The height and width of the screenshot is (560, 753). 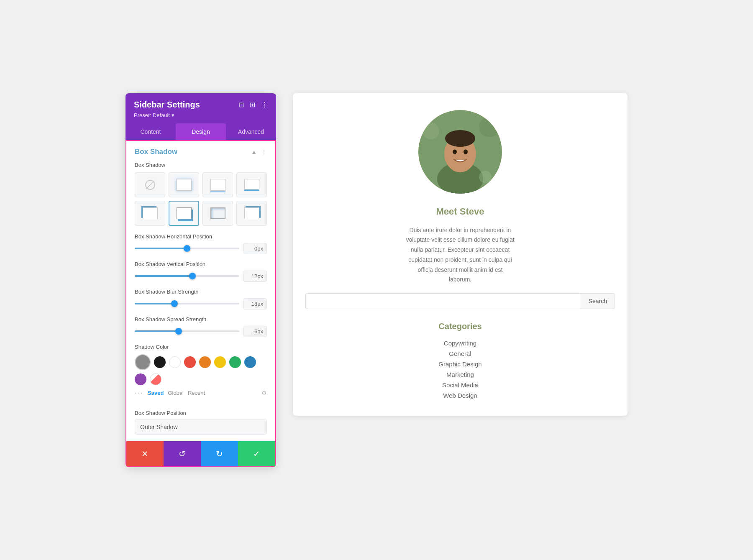 What do you see at coordinates (141, 379) in the screenshot?
I see `color-purple` at bounding box center [141, 379].